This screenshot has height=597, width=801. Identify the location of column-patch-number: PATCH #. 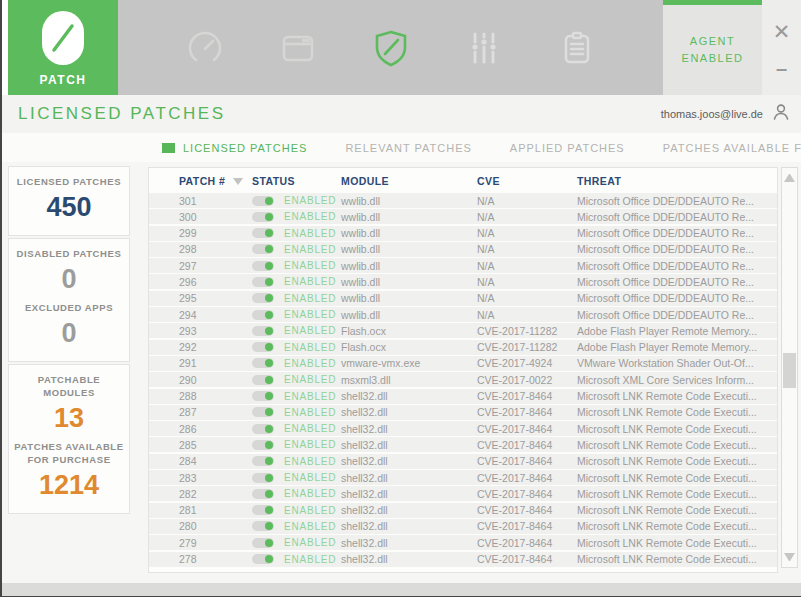
(216, 181).